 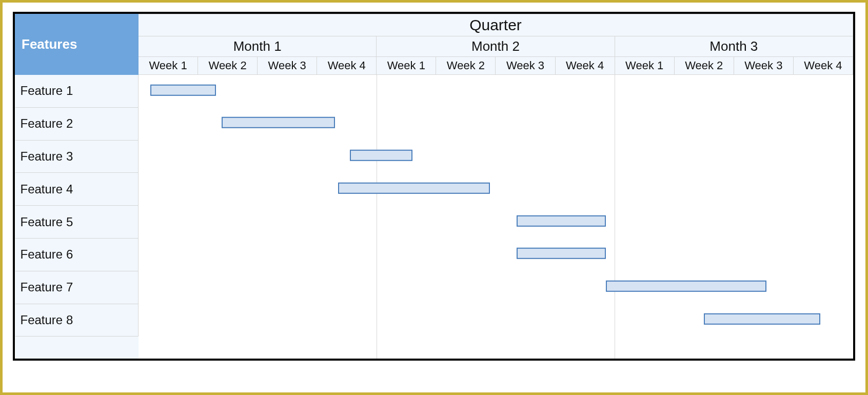 What do you see at coordinates (77, 189) in the screenshot?
I see `feature-label: Feature 4` at bounding box center [77, 189].